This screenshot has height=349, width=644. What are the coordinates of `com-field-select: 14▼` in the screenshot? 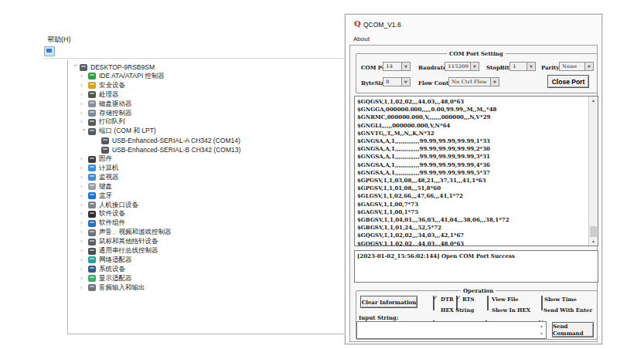 It's located at (397, 66).